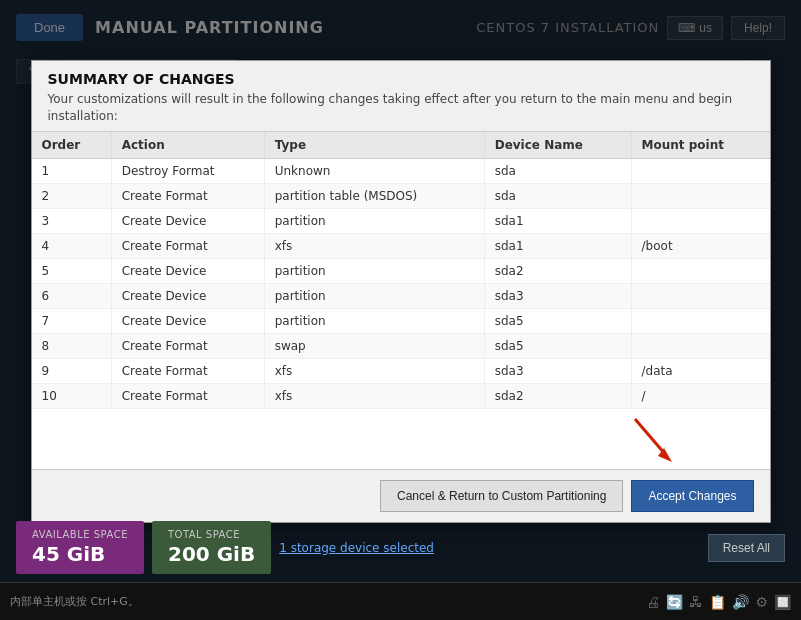 This screenshot has height=620, width=801. Describe the element at coordinates (74, 602) in the screenshot. I see `status-text: 内部单主机或按 Ctrl+G。` at that location.